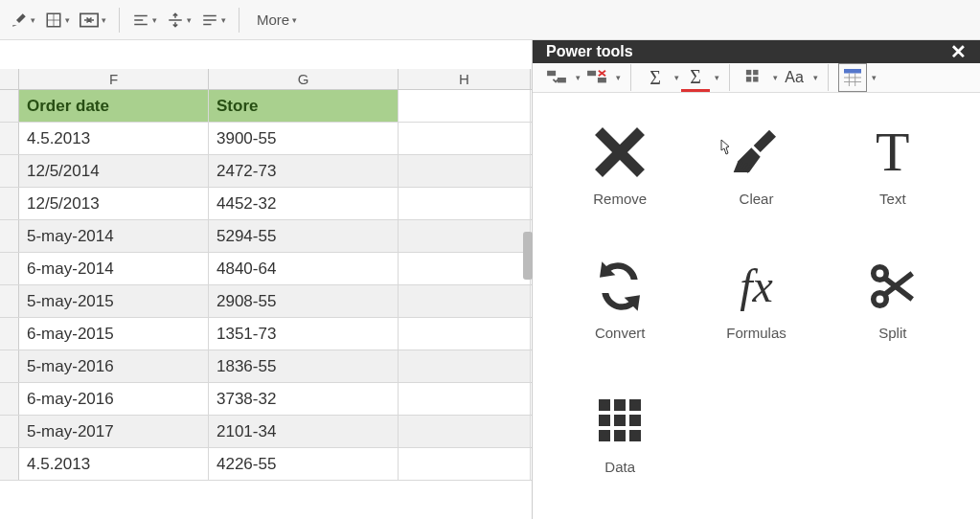  Describe the element at coordinates (114, 203) in the screenshot. I see `cell: 12/5/2013` at that location.